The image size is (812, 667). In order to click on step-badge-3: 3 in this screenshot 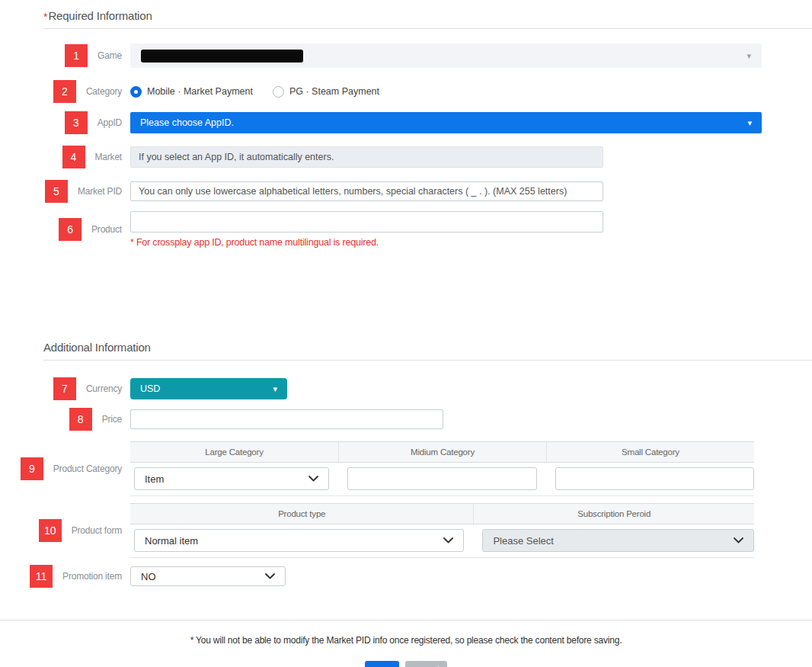, I will do `click(76, 123)`.